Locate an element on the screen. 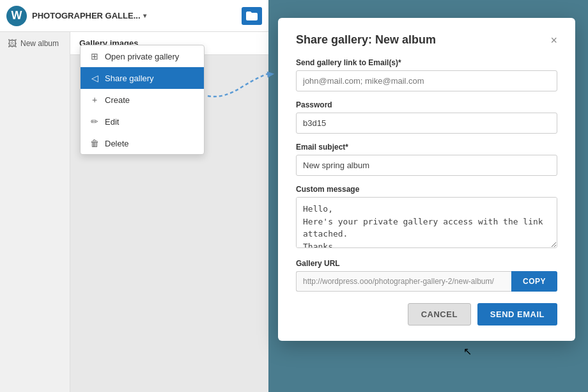 This screenshot has width=588, height=392. top-bar: W PHOTOGRAPHER GALLE... ▾ is located at coordinates (134, 16).